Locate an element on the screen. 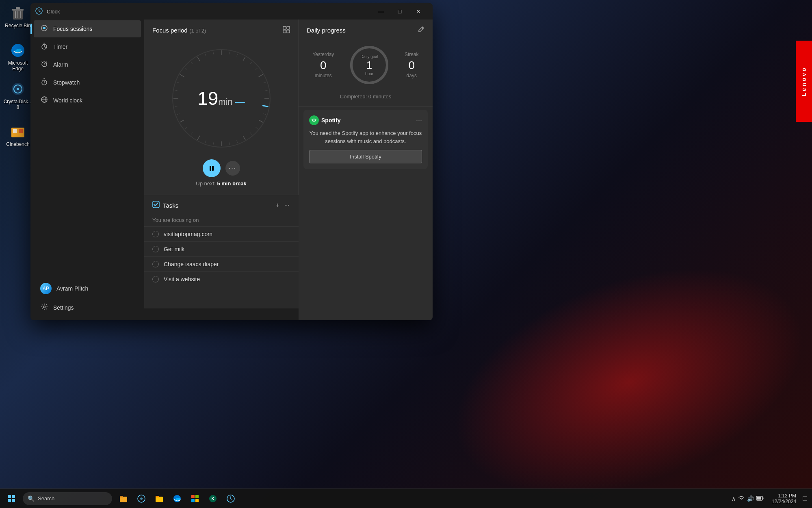 The width and height of the screenshot is (812, 508). taskbar-clock is located at coordinates (231, 499).